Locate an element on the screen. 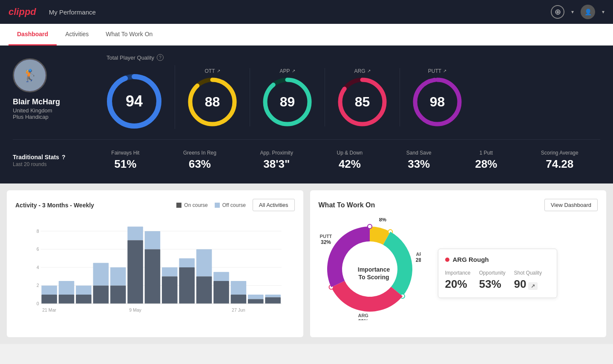 Image resolution: width=613 pixels, height=364 pixels. stat-item: Greens In Reg 63% is located at coordinates (200, 160).